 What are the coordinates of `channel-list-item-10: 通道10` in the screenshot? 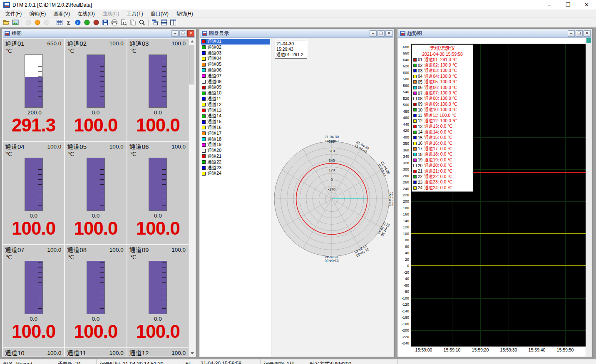 It's located at (236, 93).